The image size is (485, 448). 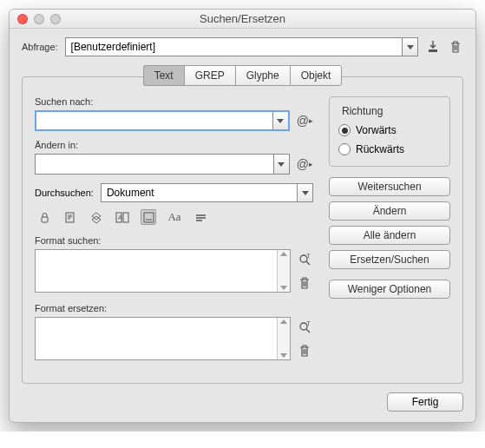 What do you see at coordinates (56, 19) in the screenshot?
I see `zoom-window-button` at bounding box center [56, 19].